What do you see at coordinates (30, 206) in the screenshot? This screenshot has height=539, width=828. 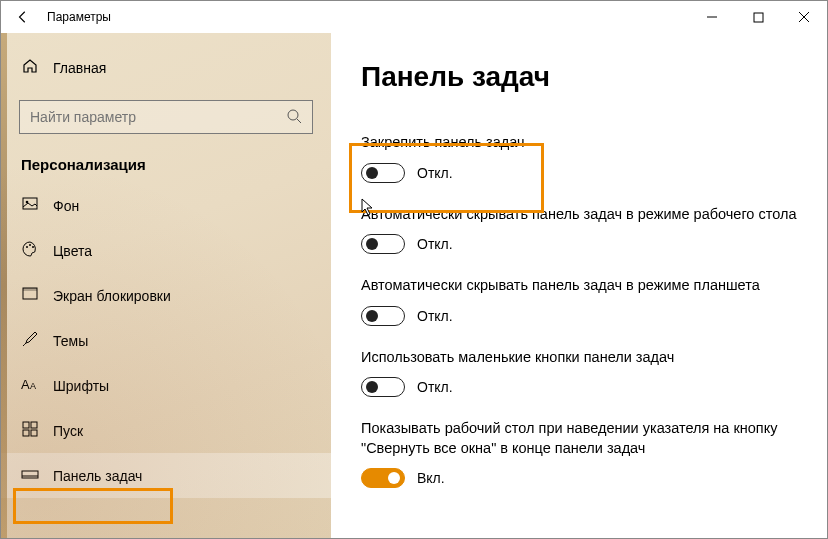 I see `picture-icon` at bounding box center [30, 206].